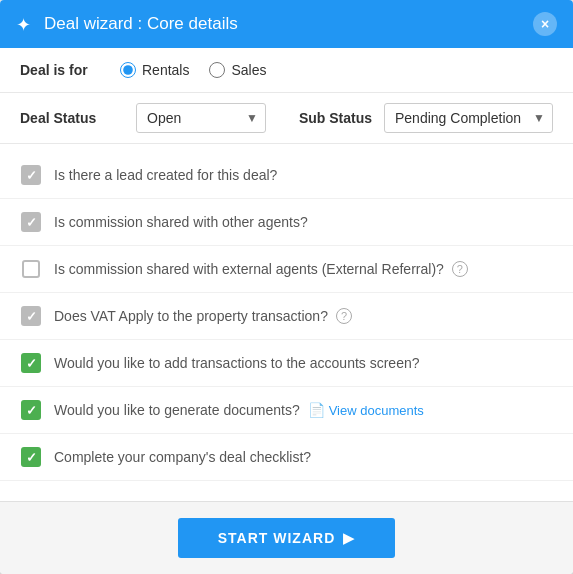  Describe the element at coordinates (468, 118) in the screenshot. I see `sub-status-select-wrapper: Pending Completion Completed On Hold ▼` at that location.